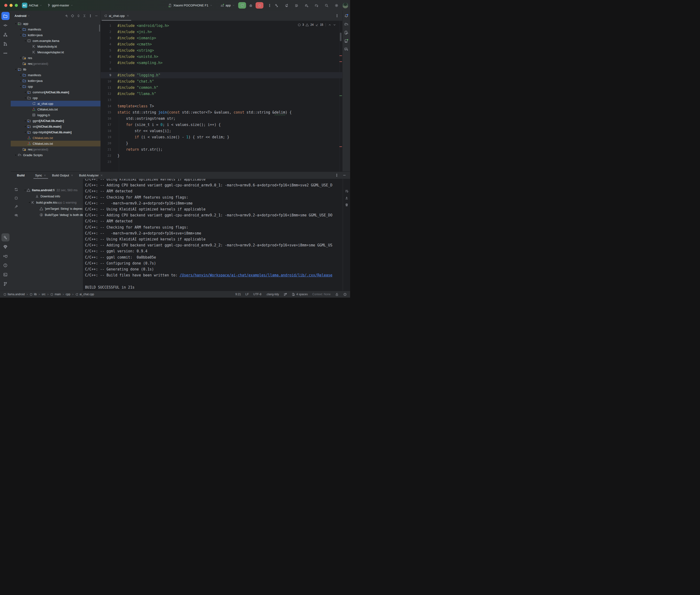  I want to click on tree-item-messageadapter-kt: MessageAdapter.kt, so click(56, 52).